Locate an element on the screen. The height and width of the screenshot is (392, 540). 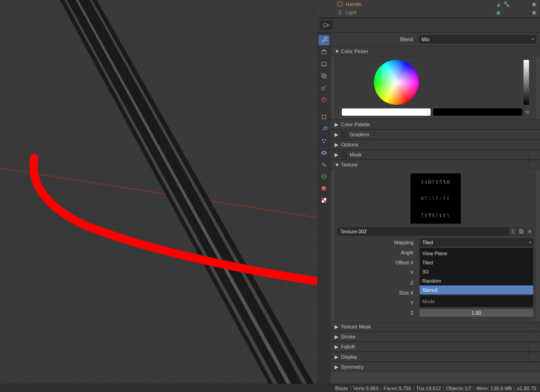
pin-button is located at coordinates (326, 25).